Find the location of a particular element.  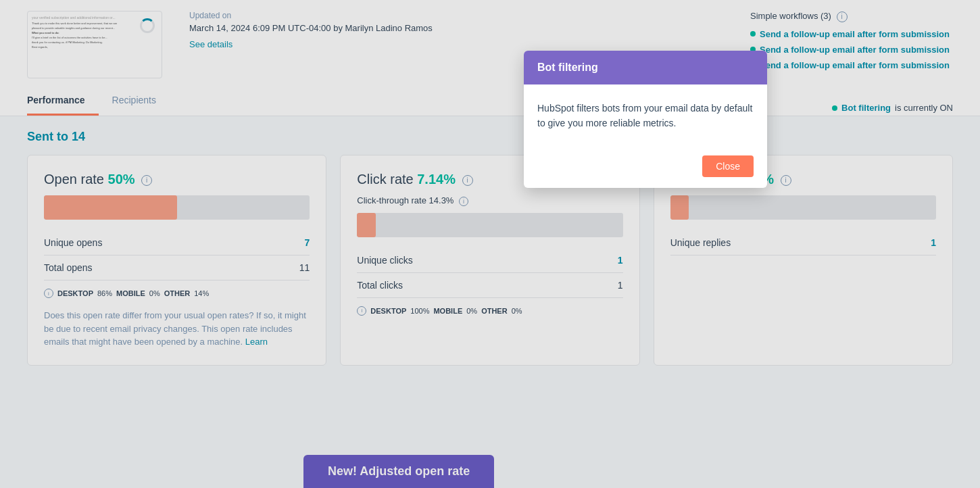

bot-filtering-modal: Bot filtering HubSpot filters bots from … is located at coordinates (645, 119).